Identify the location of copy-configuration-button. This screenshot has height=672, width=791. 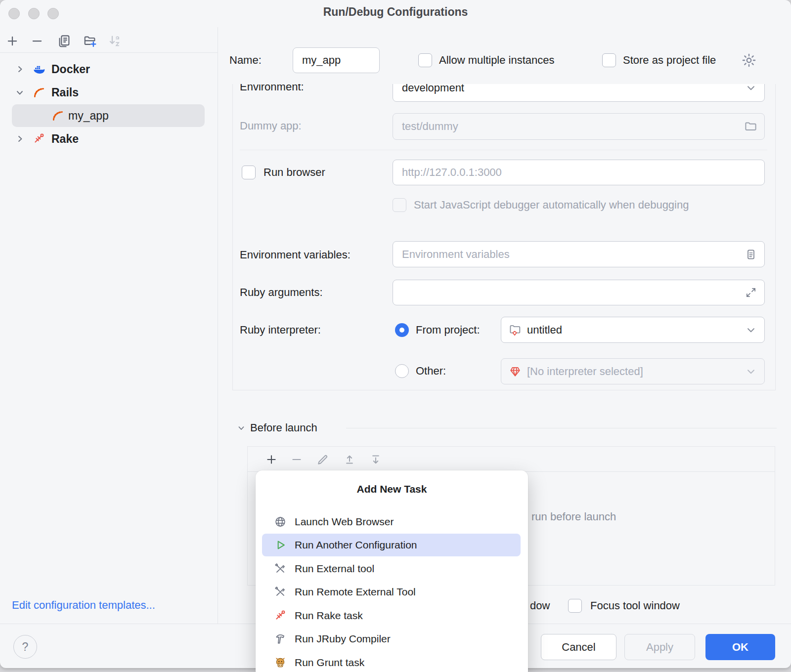
(64, 41).